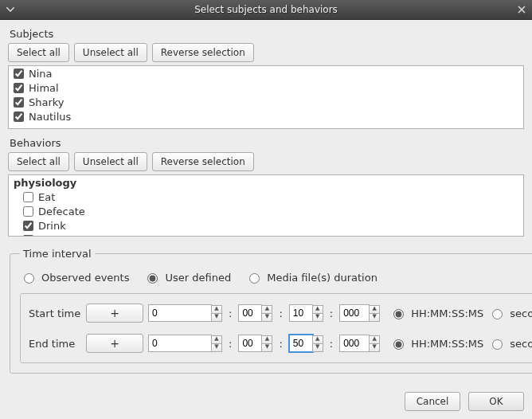 This screenshot has height=419, width=532. I want to click on start-sign-button: +, so click(115, 313).